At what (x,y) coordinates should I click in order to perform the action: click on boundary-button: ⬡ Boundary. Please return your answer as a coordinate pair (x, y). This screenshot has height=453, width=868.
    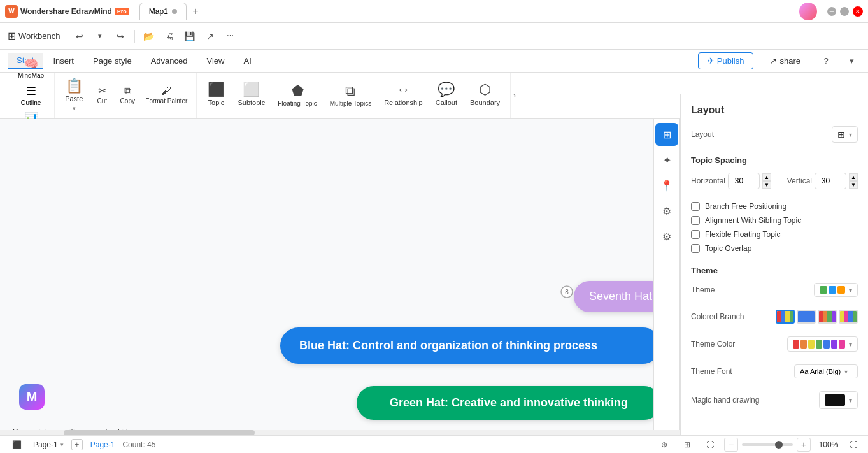
    Looking at the image, I should click on (485, 95).